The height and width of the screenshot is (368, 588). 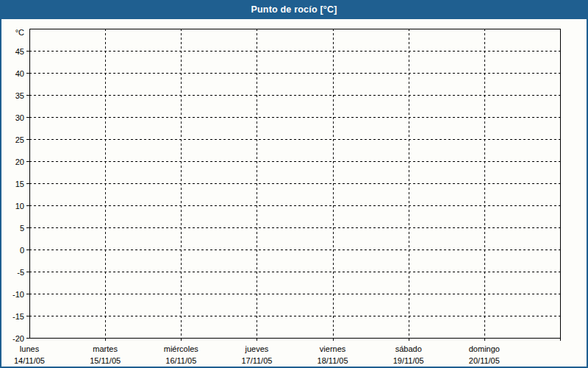 I want to click on x-date-label: 14/11/05, so click(x=29, y=361).